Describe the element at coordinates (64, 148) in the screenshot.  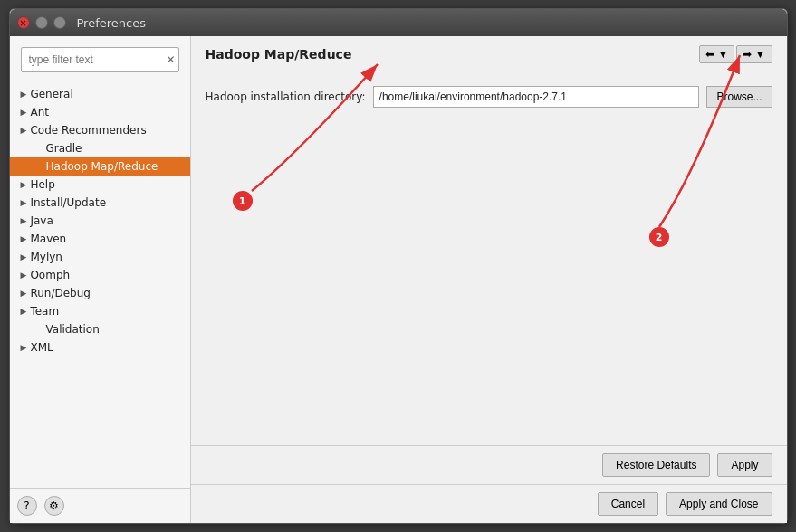
I see `sidebar-item-label-gradle: Gradle` at that location.